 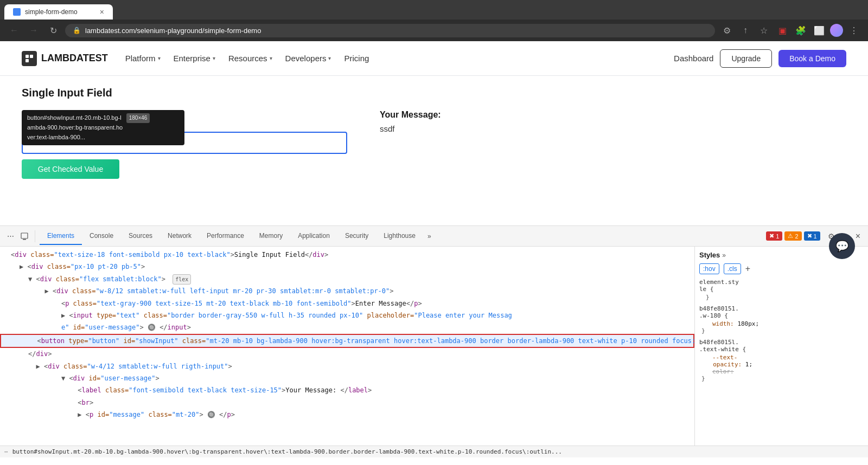 I want to click on memory-tab-label: Memory, so click(x=271, y=236).